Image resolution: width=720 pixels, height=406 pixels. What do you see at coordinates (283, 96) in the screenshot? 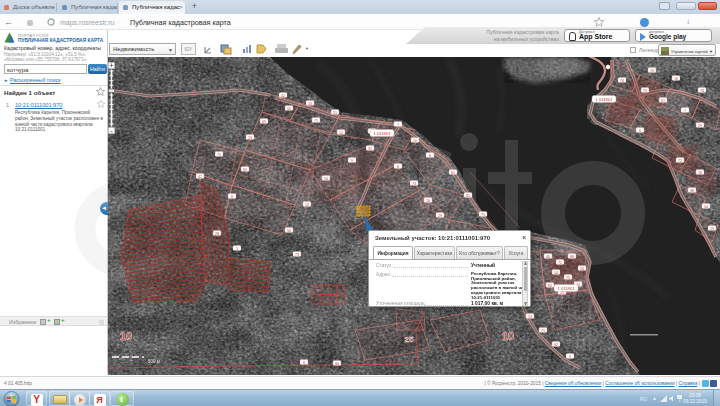
I see `svg-text: 42` at bounding box center [283, 96].